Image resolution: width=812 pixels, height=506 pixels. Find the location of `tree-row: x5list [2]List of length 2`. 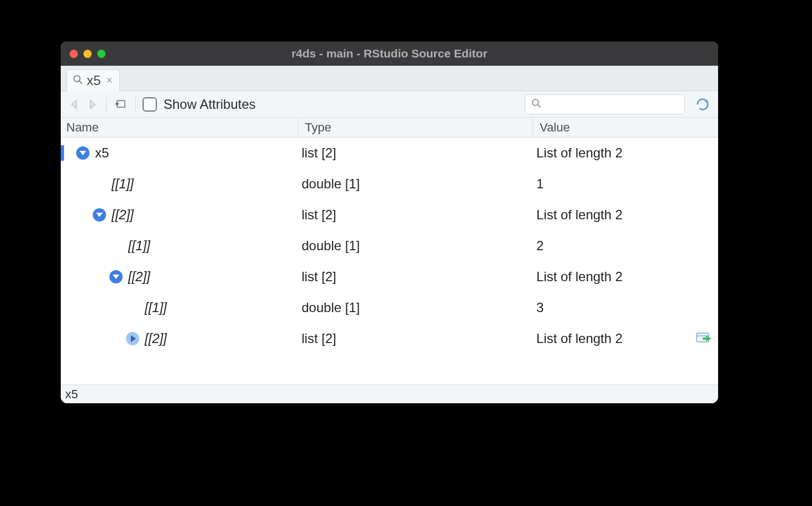

tree-row: x5list [2]List of length 2 is located at coordinates (389, 153).